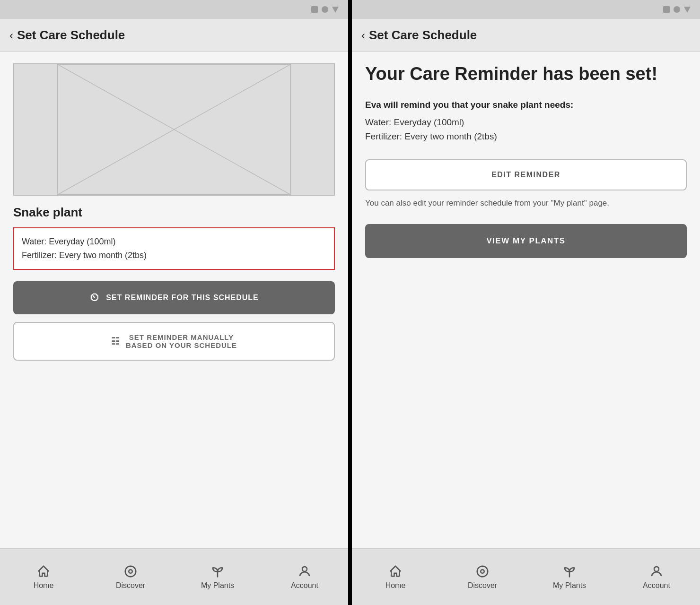  I want to click on nav-myplants-label-right: My Plants, so click(569, 586).